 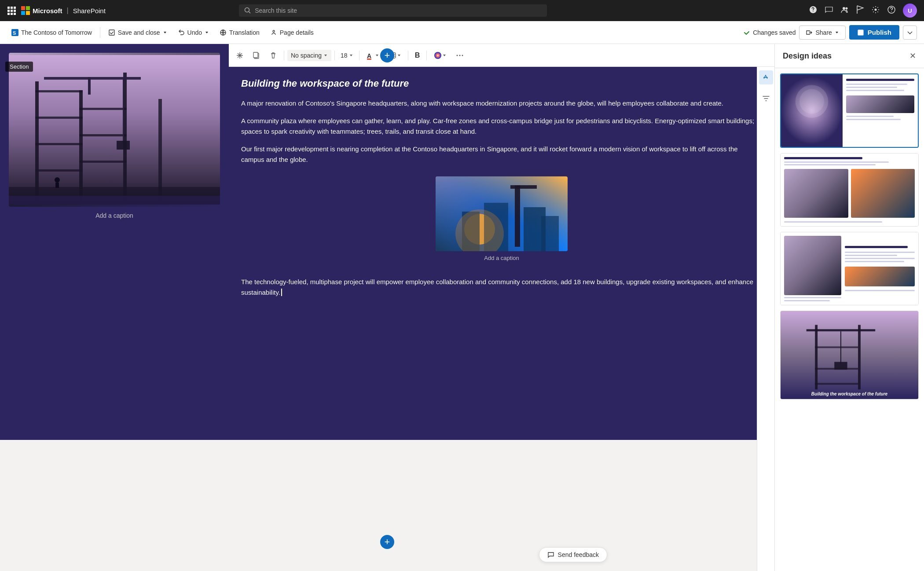 I want to click on app-grid-icon, so click(x=11, y=11).